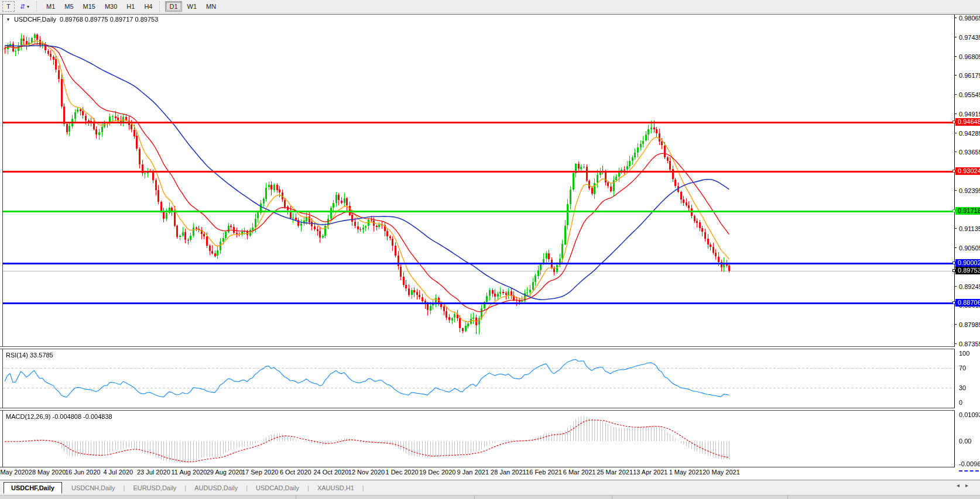 This screenshot has height=499, width=980. I want to click on chart-menu-arrow-icon: ▼, so click(8, 20).